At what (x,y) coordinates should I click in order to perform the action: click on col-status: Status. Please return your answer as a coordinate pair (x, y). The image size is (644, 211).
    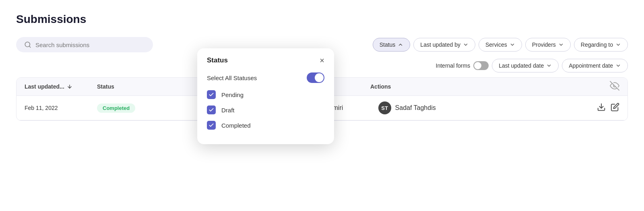
    Looking at the image, I should click on (117, 87).